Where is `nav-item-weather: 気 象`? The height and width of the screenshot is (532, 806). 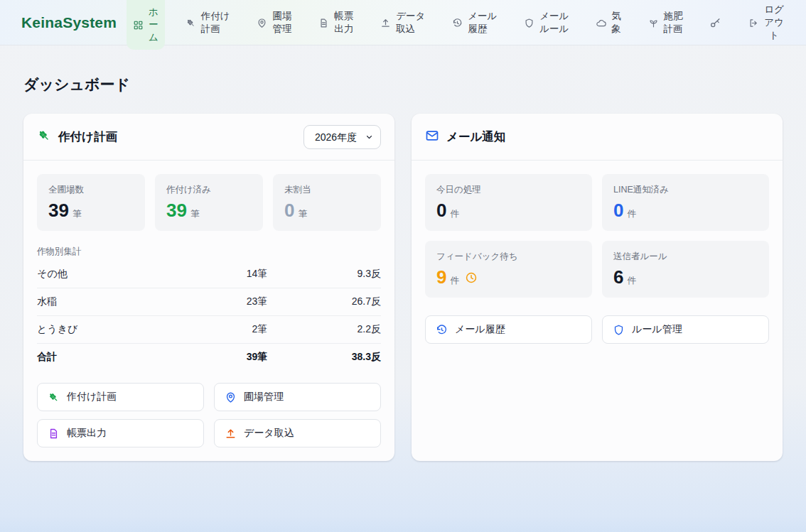 nav-item-weather: 気 象 is located at coordinates (608, 23).